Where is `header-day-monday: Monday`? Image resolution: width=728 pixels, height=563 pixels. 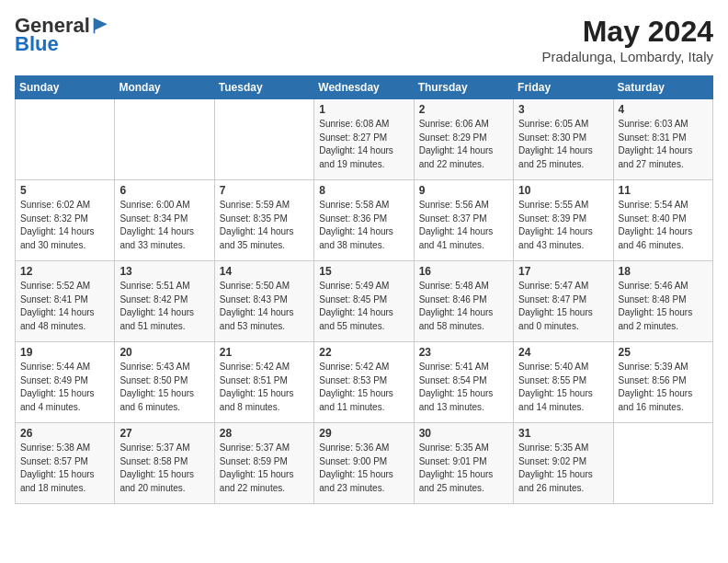
header-day-monday: Monday is located at coordinates (165, 88).